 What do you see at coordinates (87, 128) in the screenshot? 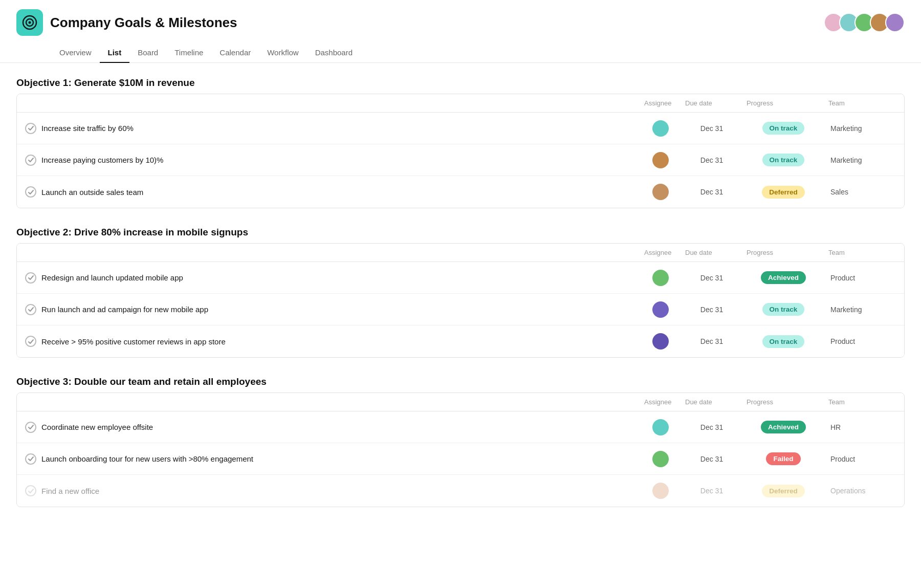
I see `task-name: Increase site traffic by 60%` at bounding box center [87, 128].